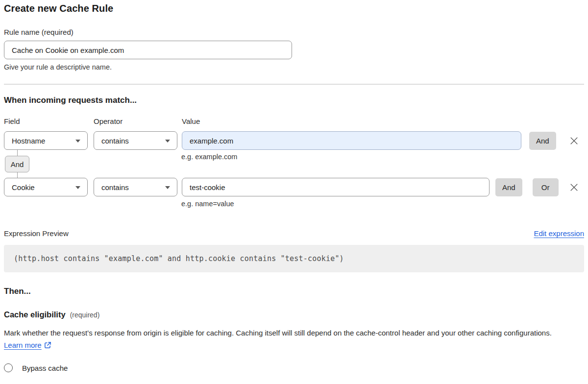 This screenshot has height=384, width=588. I want to click on cache-eligibility-heading-row: Cache eligibility (required), so click(294, 314).